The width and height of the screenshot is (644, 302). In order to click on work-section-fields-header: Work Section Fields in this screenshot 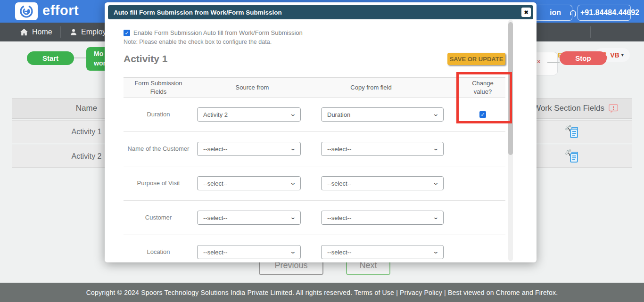, I will do `click(569, 108)`.